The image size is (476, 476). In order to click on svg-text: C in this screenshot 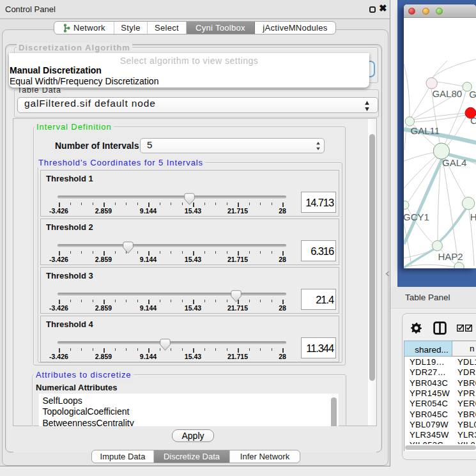, I will do `click(473, 120)`.